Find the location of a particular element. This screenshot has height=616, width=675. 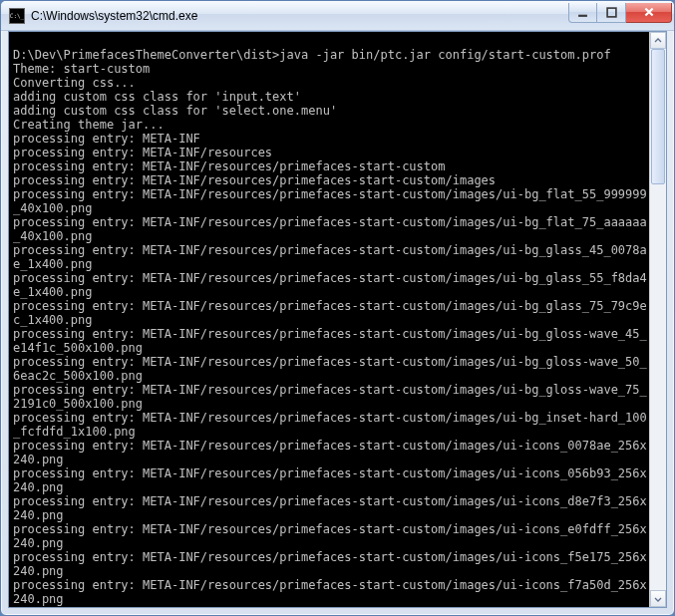

window-controls is located at coordinates (620, 13).